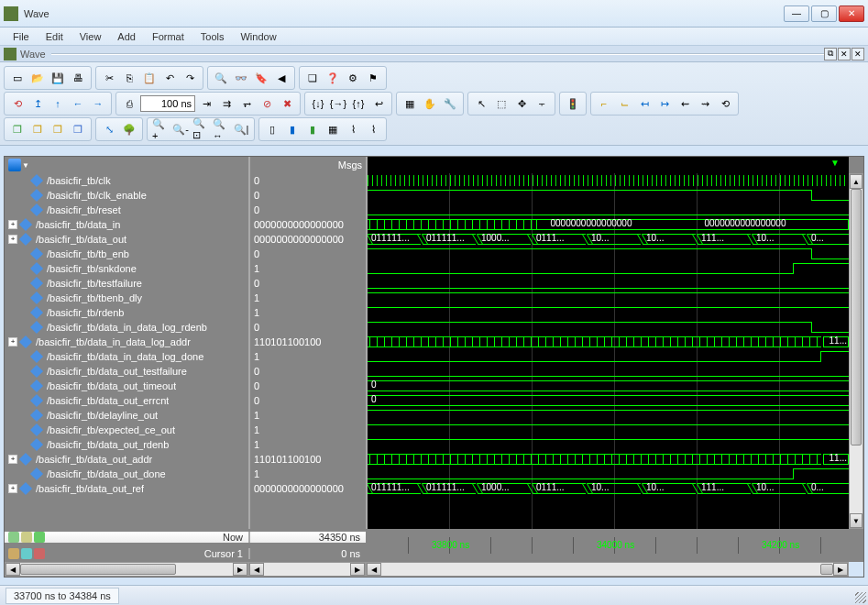  I want to click on break-icon: ⊘, so click(267, 104).